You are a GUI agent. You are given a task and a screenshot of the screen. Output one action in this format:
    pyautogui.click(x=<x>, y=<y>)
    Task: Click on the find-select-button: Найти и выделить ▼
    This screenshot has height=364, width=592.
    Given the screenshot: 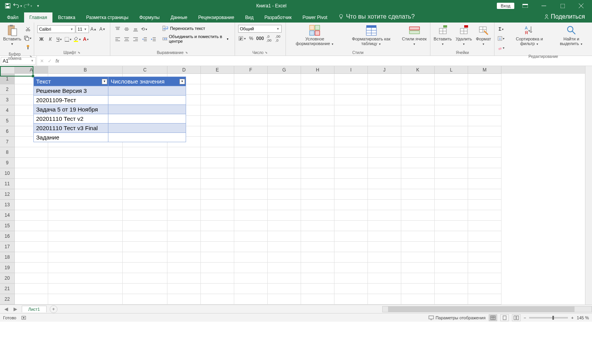 What is the action you would take?
    pyautogui.click(x=571, y=35)
    